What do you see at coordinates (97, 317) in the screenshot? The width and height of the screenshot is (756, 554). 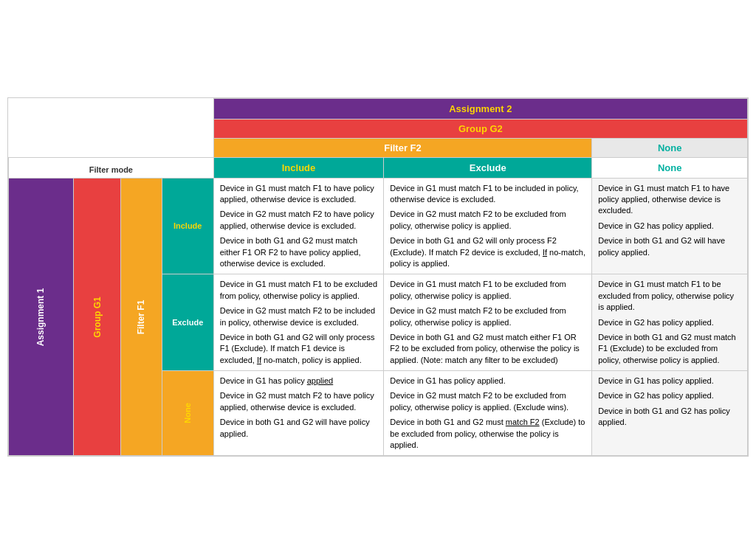 I see `groupg1-label: Group G1` at bounding box center [97, 317].